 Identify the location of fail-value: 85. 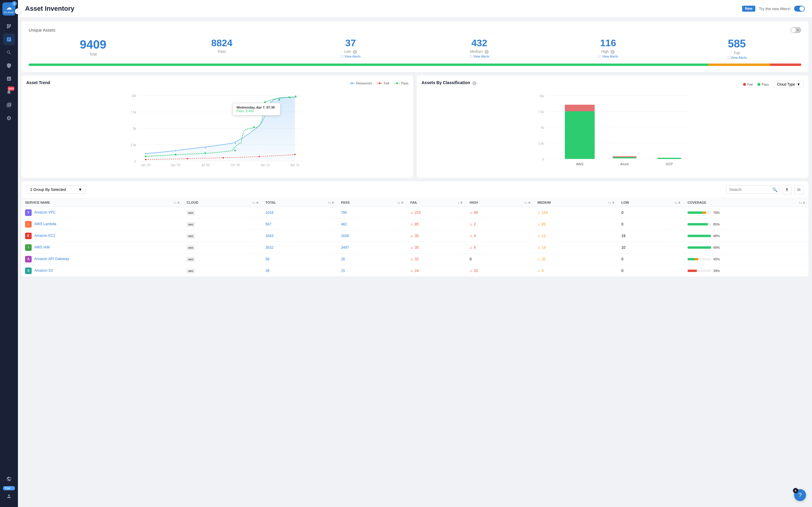
(417, 224).